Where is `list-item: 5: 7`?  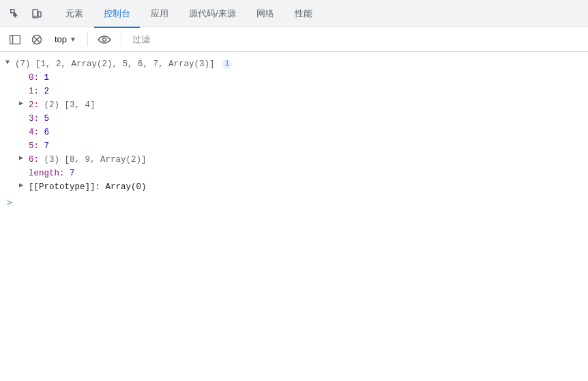
list-item: 5: 7 is located at coordinates (294, 146).